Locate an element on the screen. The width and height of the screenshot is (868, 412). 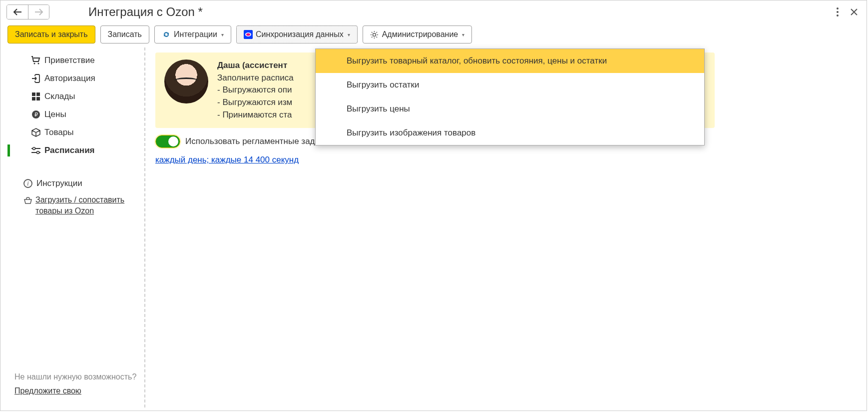
load-products-link: Загрузить / сопоставить товары из Ozon is located at coordinates (76, 205).